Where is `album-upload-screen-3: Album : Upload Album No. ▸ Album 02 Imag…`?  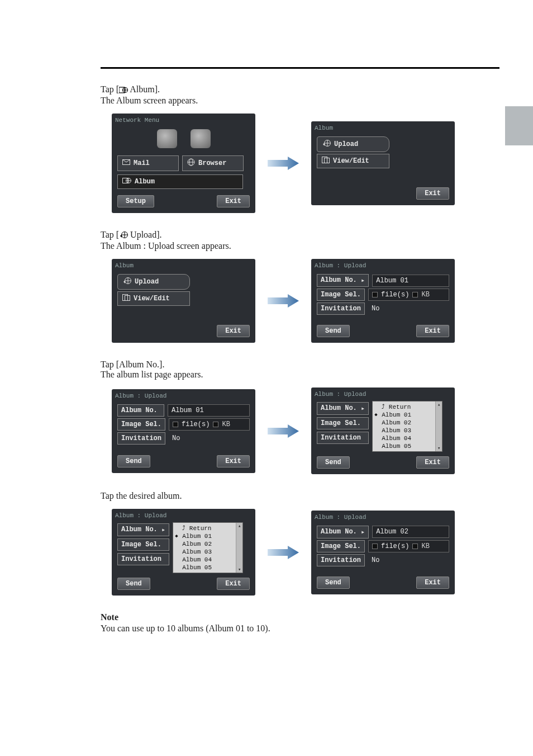
album-upload-screen-3: Album : Upload Album No. ▸ Album 02 Imag… is located at coordinates (383, 552).